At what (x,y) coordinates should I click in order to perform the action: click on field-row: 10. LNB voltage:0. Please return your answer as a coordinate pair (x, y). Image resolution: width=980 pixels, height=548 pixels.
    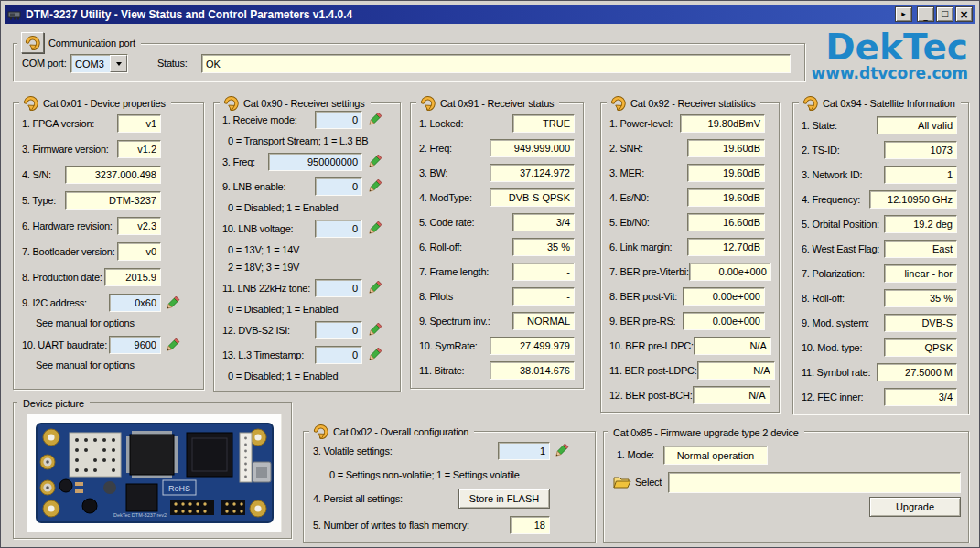
    Looking at the image, I should click on (307, 229).